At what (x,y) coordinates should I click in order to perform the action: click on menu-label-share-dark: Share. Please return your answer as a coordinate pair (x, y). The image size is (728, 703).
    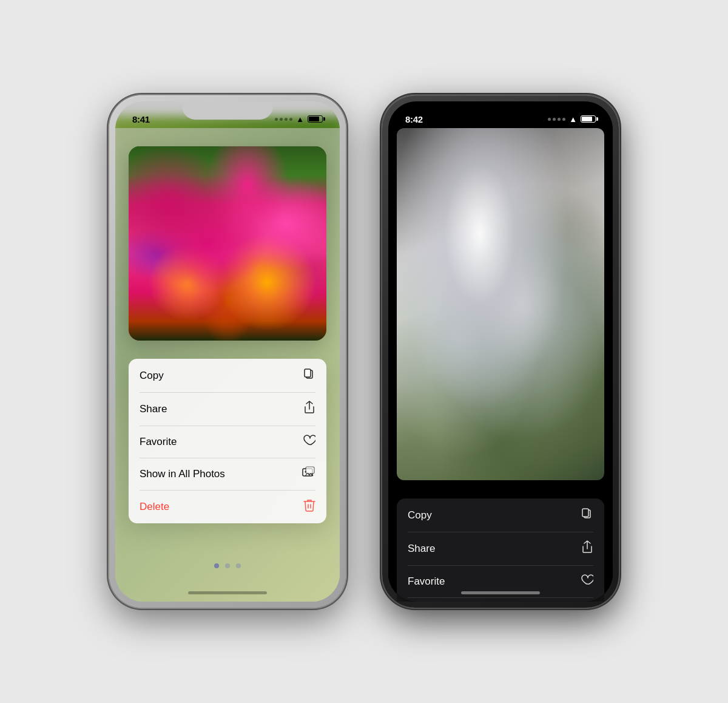
    Looking at the image, I should click on (421, 549).